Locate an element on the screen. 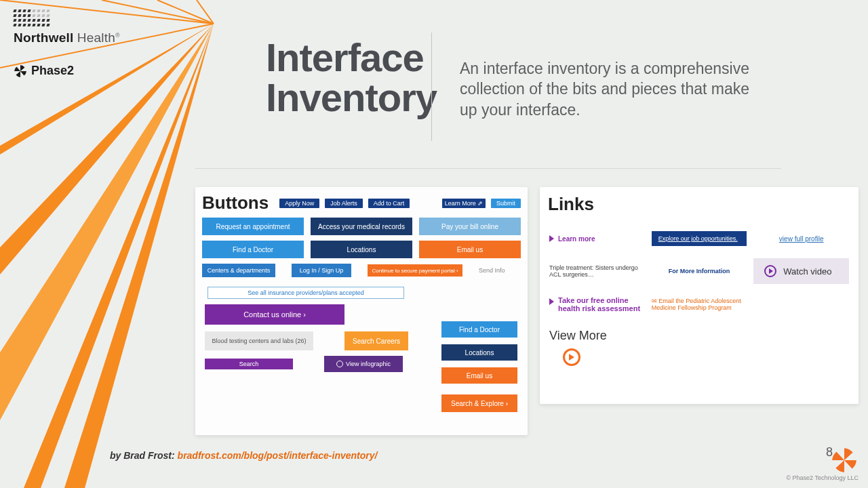 The width and height of the screenshot is (868, 488). locations-button: Locations is located at coordinates (361, 249).